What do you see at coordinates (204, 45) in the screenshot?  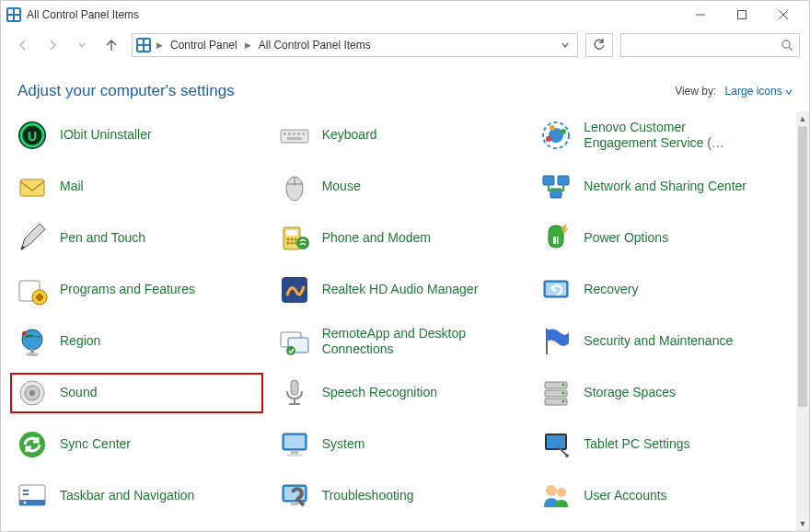 I see `breadcrumb-root: Control Panel` at bounding box center [204, 45].